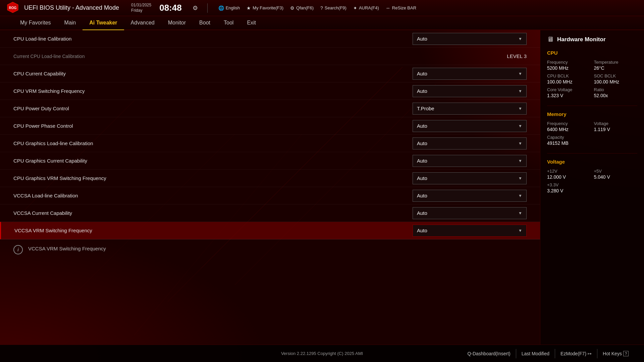  Describe the element at coordinates (270, 213) in the screenshot. I see `setting-row-vccsa-current-capability: VCCSA Current Capability Auto ▼` at that location.